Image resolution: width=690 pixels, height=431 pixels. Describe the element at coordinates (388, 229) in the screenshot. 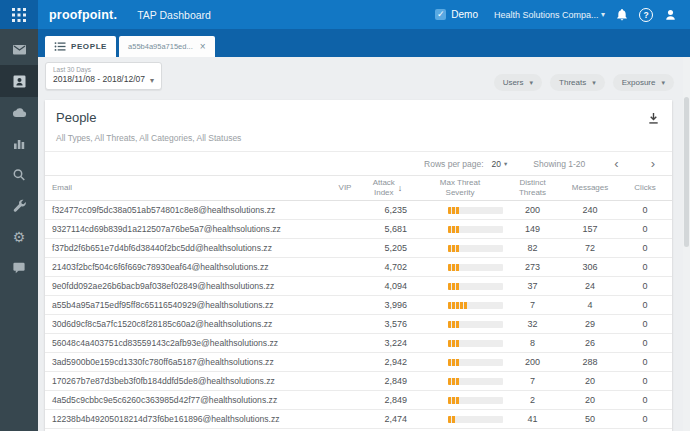

I see `attack-index-cell: 5,681` at that location.